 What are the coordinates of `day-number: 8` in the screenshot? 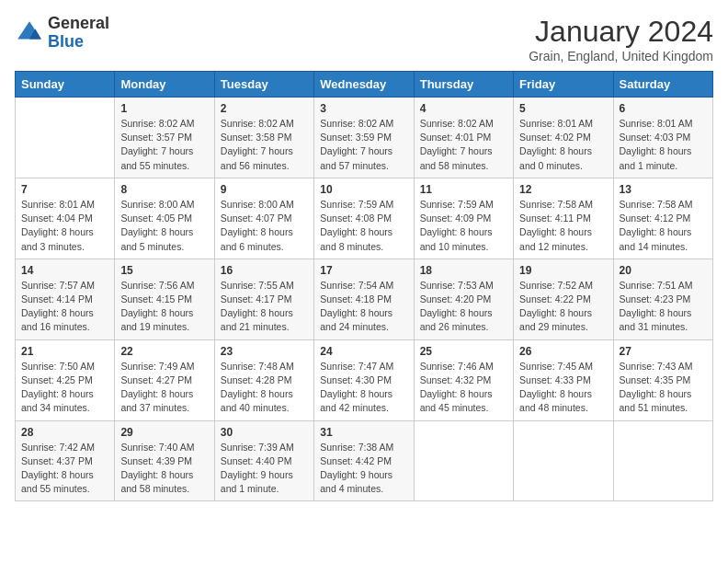 It's located at (164, 190).